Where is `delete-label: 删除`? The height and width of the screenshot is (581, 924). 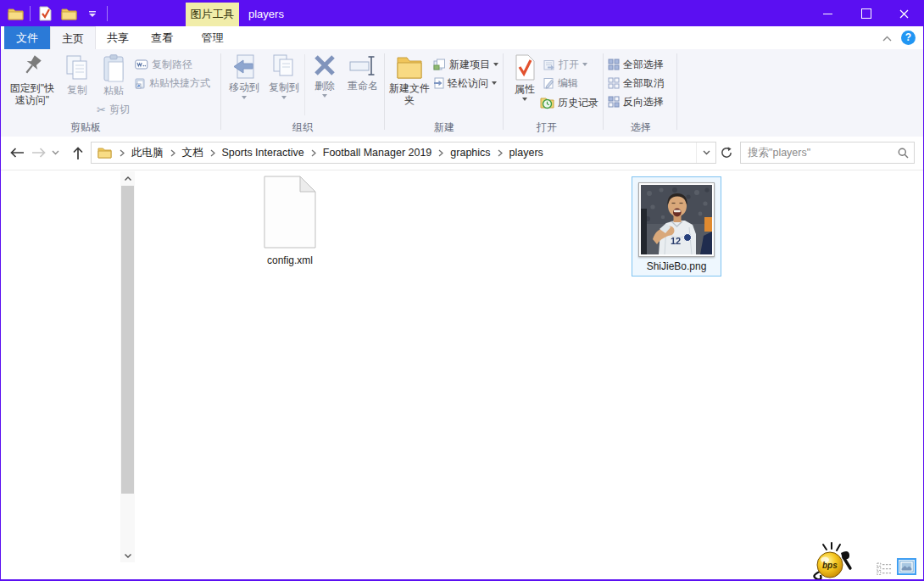 delete-label: 删除 is located at coordinates (325, 86).